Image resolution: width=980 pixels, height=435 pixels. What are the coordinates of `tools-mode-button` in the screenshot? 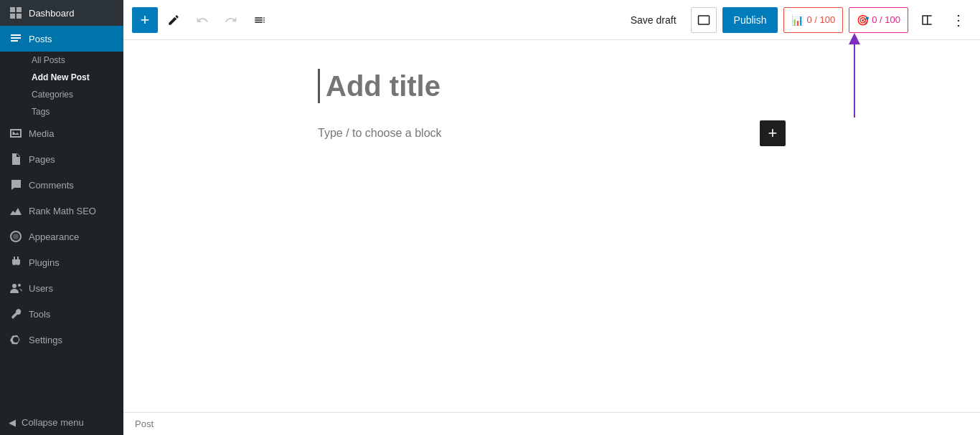 It's located at (174, 20).